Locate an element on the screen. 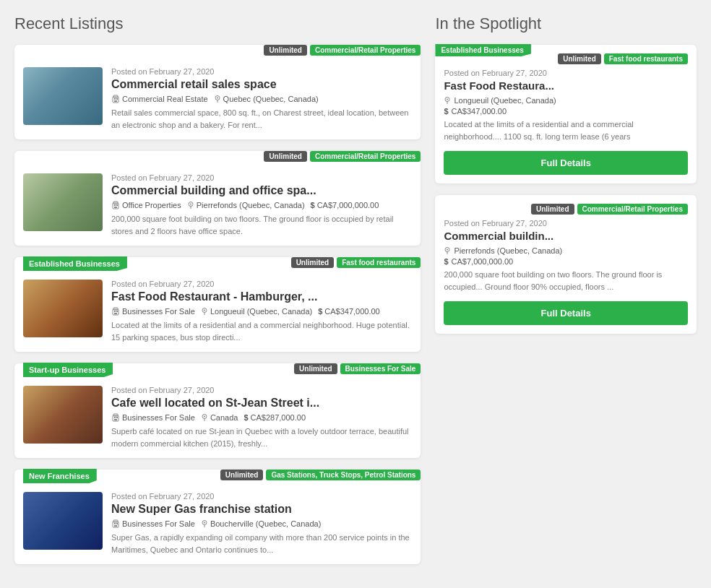 This screenshot has height=588, width=711. spotlight-tags: UnlimitedCommercial/Retail Properties is located at coordinates (566, 209).